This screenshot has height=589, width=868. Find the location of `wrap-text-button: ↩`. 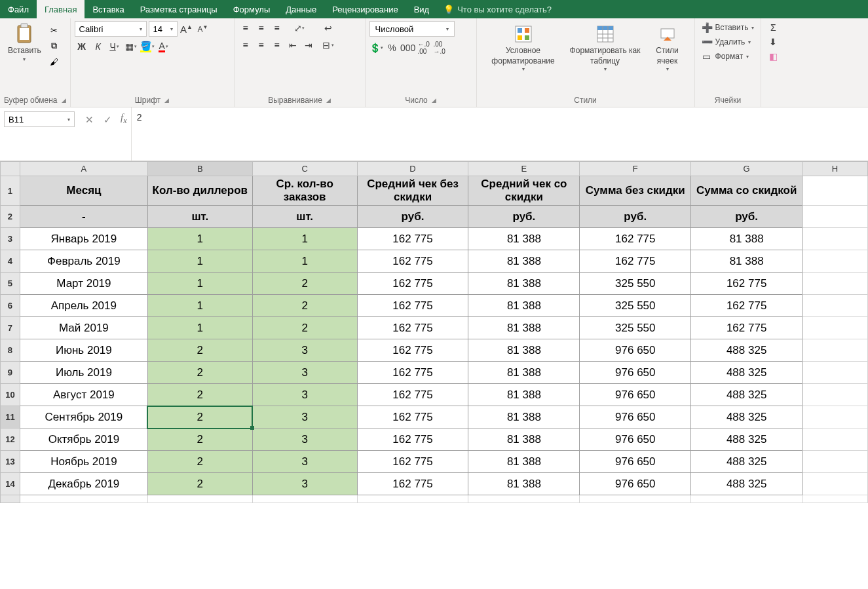

wrap-text-button: ↩ is located at coordinates (328, 28).